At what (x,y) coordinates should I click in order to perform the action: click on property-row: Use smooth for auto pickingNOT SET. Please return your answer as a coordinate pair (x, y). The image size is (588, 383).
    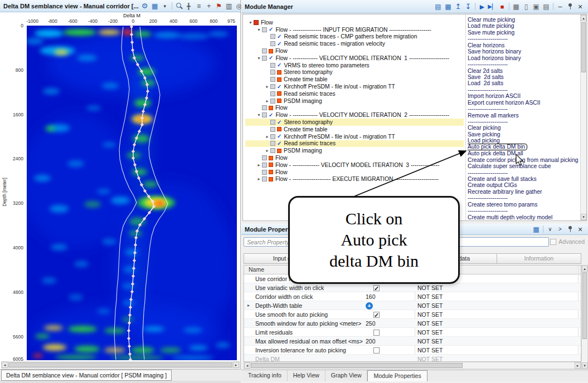
    Looking at the image, I should click on (412, 315).